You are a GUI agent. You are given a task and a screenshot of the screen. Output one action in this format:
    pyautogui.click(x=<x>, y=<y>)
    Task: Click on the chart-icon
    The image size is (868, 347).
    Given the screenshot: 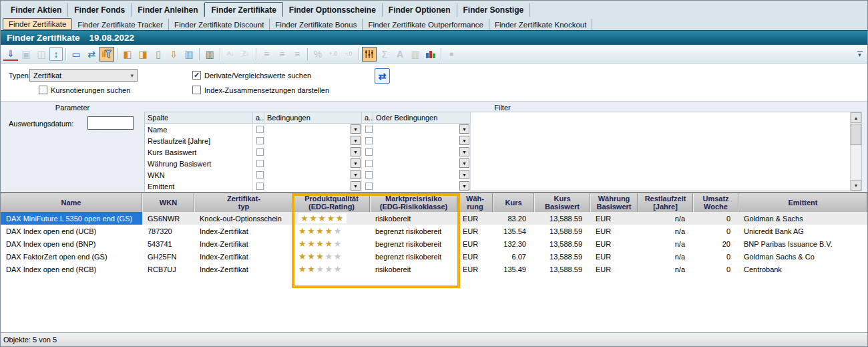 What is the action you would take?
    pyautogui.click(x=431, y=54)
    